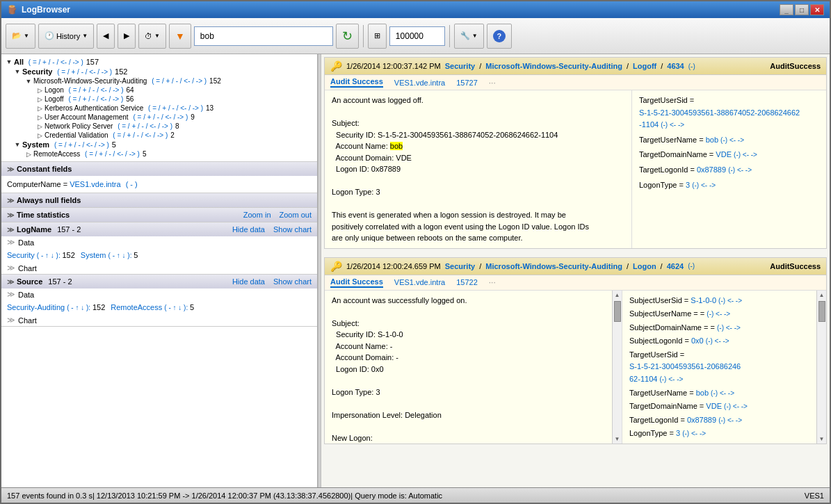 This screenshot has width=831, height=504. I want to click on entry1-tab1: Audit Success, so click(357, 82).